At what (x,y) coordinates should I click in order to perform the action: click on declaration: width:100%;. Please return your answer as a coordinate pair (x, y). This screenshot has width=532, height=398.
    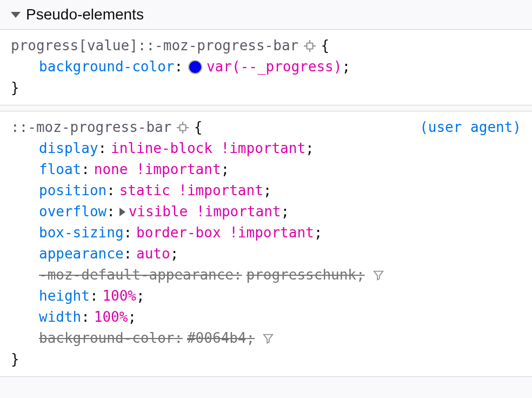
    Looking at the image, I should click on (280, 317).